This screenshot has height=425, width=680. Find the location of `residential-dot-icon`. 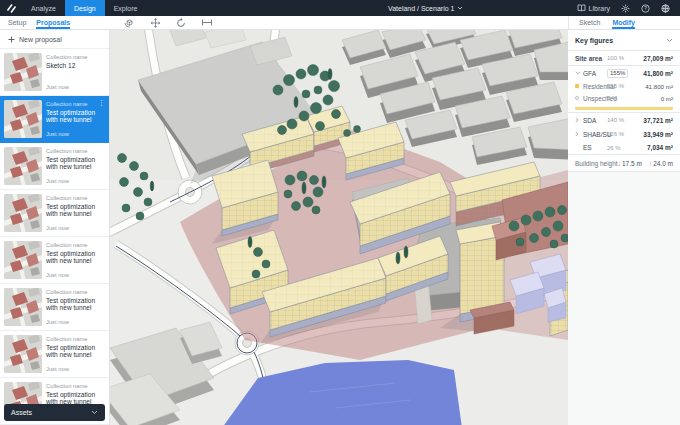

residential-dot-icon is located at coordinates (577, 86).